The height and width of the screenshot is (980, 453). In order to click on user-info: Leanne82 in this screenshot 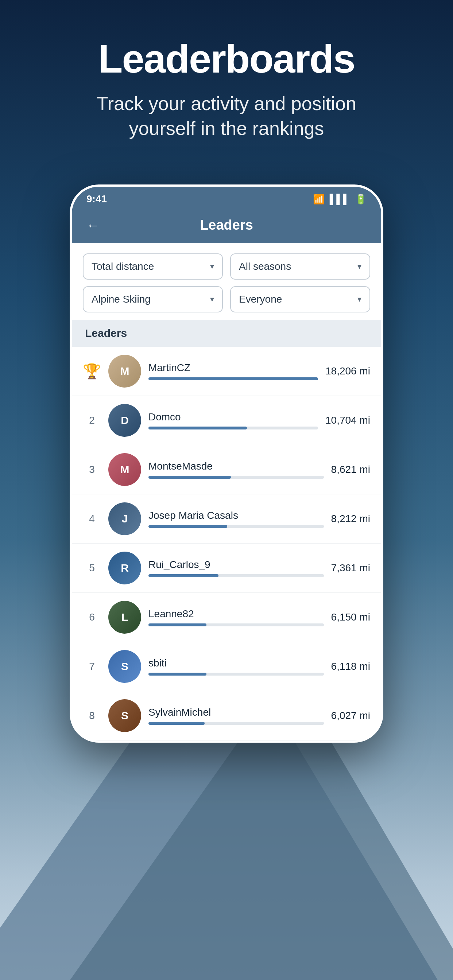, I will do `click(236, 617)`.